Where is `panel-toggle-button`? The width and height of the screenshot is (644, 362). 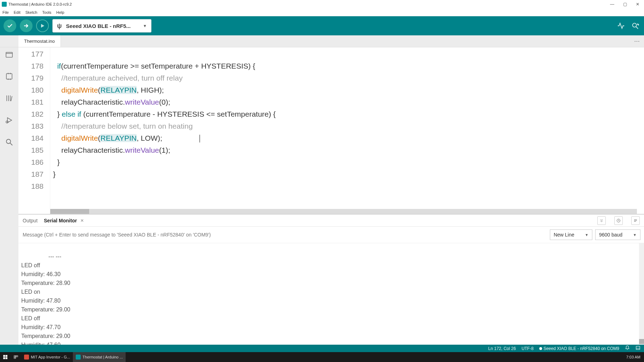
panel-toggle-button is located at coordinates (638, 349).